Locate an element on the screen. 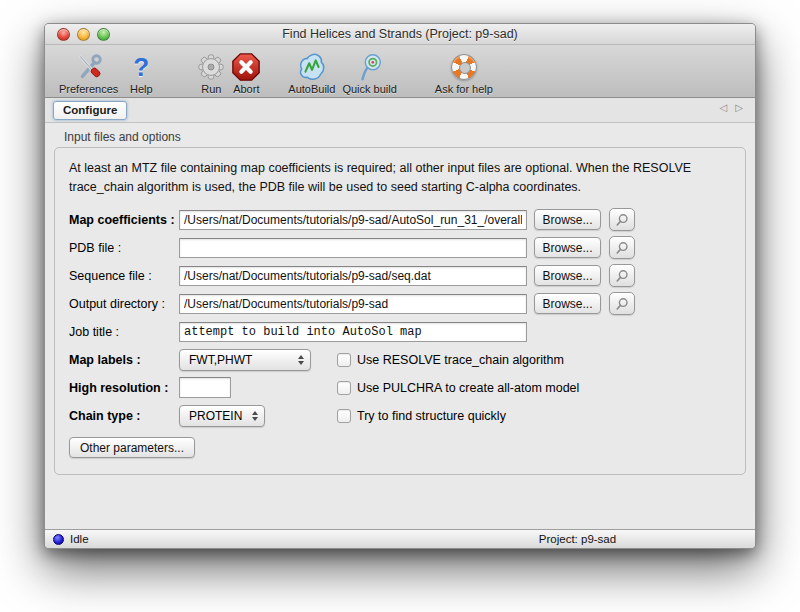 This screenshot has width=800, height=612. toolbar-label: Help is located at coordinates (142, 89).